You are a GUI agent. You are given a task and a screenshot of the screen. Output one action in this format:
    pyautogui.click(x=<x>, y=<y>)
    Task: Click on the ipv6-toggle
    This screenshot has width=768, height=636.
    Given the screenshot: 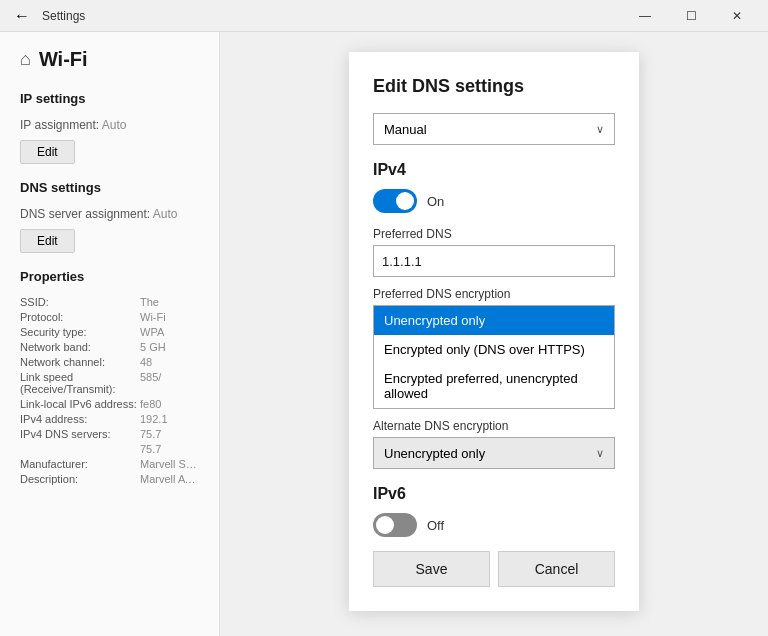 What is the action you would take?
    pyautogui.click(x=395, y=525)
    